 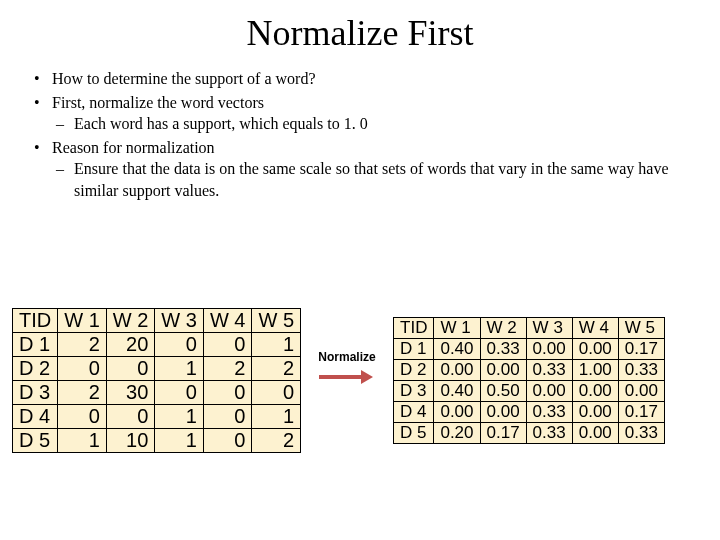 I want to click on cell: 0.20, so click(x=457, y=434).